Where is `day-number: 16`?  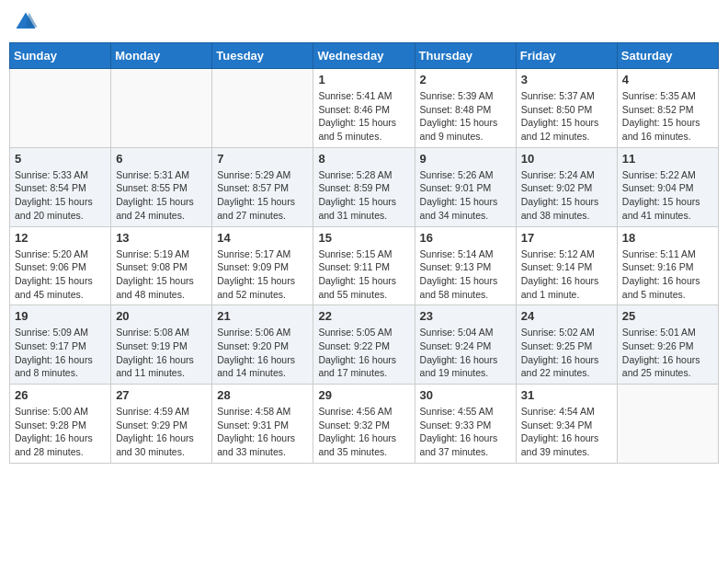 day-number: 16 is located at coordinates (465, 237).